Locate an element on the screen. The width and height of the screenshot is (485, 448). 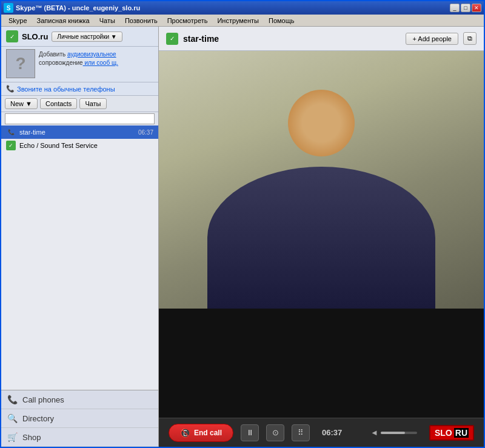
brand-logo: SLORU is located at coordinates (452, 433).